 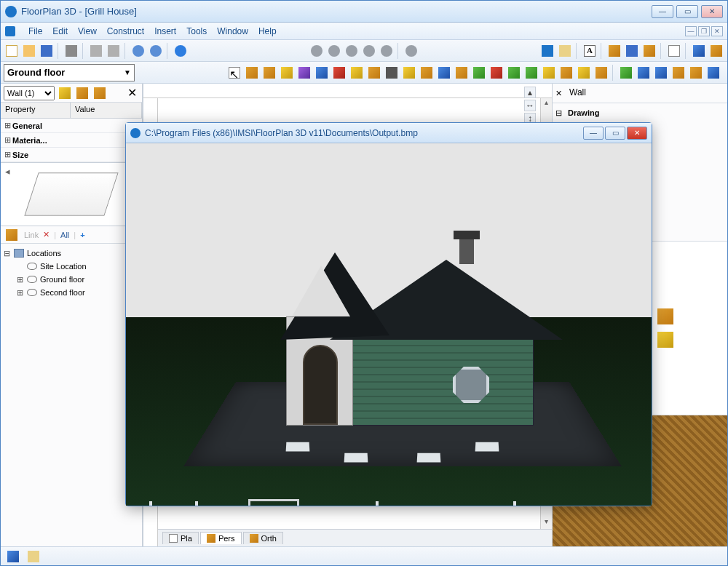 What do you see at coordinates (717, 31) in the screenshot?
I see `mdi-close-button: ✕` at bounding box center [717, 31].